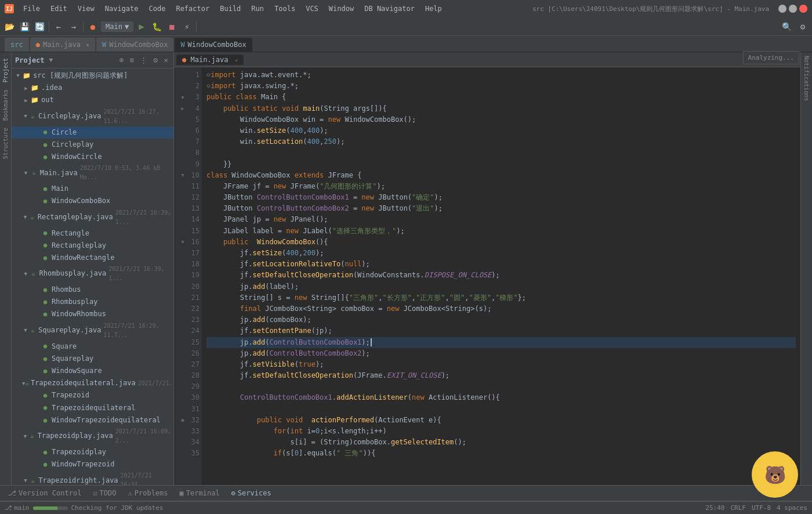  I want to click on code-line-7: win.setLocation(400,250);, so click(501, 142).